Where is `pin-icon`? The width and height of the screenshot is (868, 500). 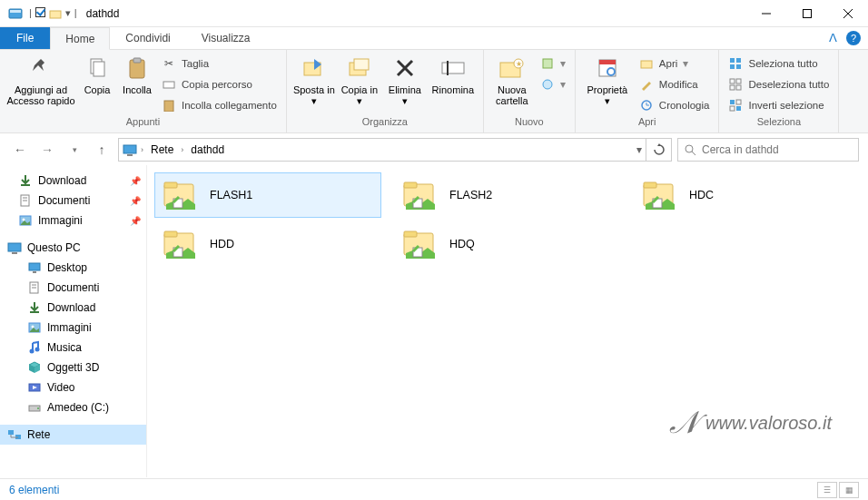 pin-icon is located at coordinates (41, 68).